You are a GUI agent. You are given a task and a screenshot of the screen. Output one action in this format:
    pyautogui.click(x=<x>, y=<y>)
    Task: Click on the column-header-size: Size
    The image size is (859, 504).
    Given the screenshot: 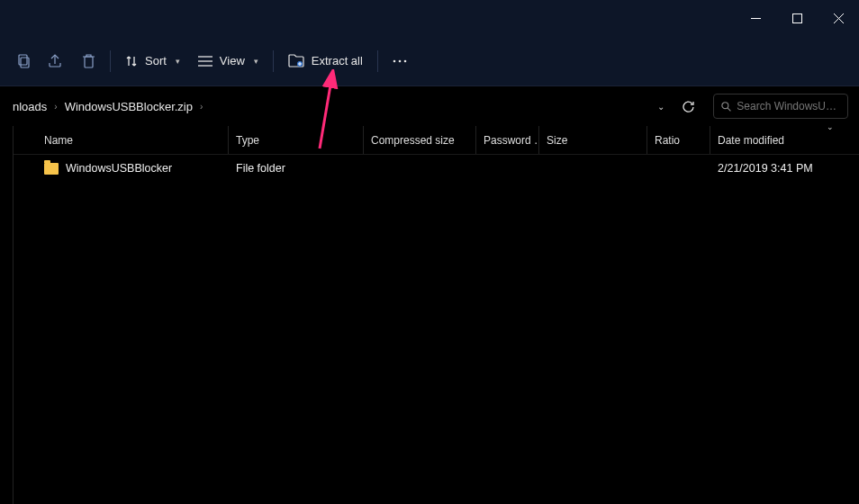 What is the action you would take?
    pyautogui.click(x=593, y=140)
    